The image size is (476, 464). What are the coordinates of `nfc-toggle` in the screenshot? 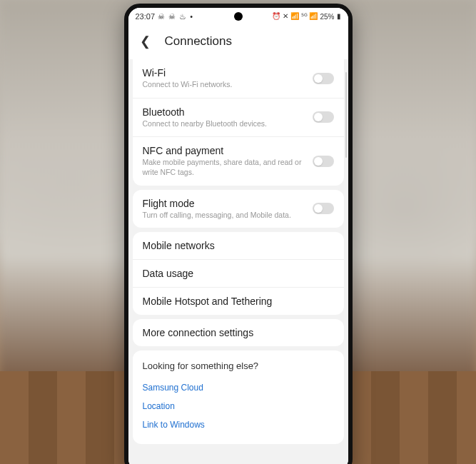 It's located at (323, 161).